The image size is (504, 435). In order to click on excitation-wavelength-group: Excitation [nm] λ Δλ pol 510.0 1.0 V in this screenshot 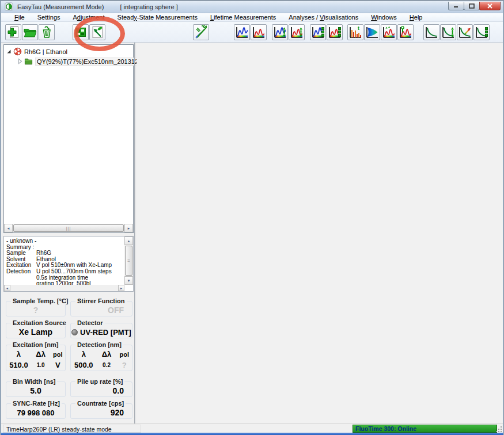, I will do `click(36, 358)`.